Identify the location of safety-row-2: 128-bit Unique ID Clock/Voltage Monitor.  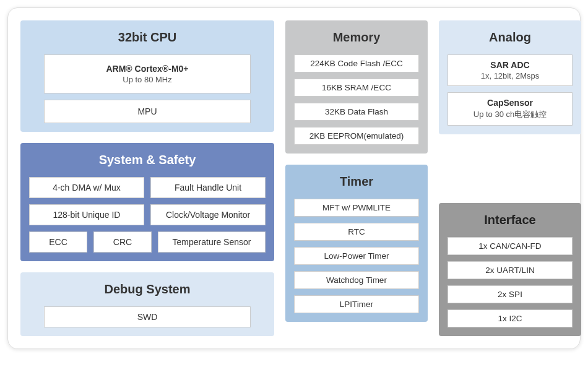
(147, 215).